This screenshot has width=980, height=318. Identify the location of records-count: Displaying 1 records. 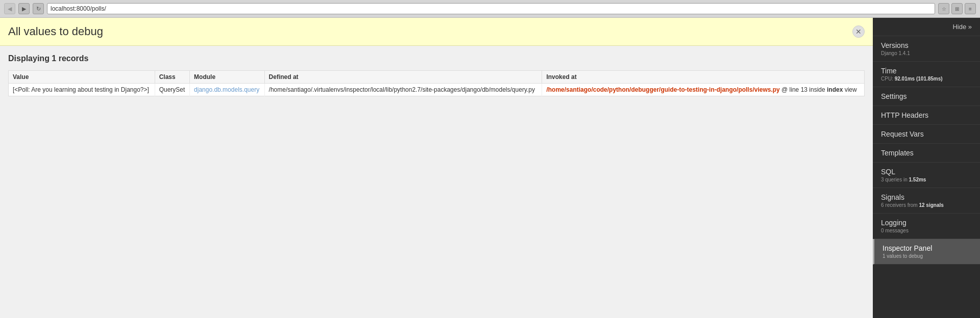
(436, 59).